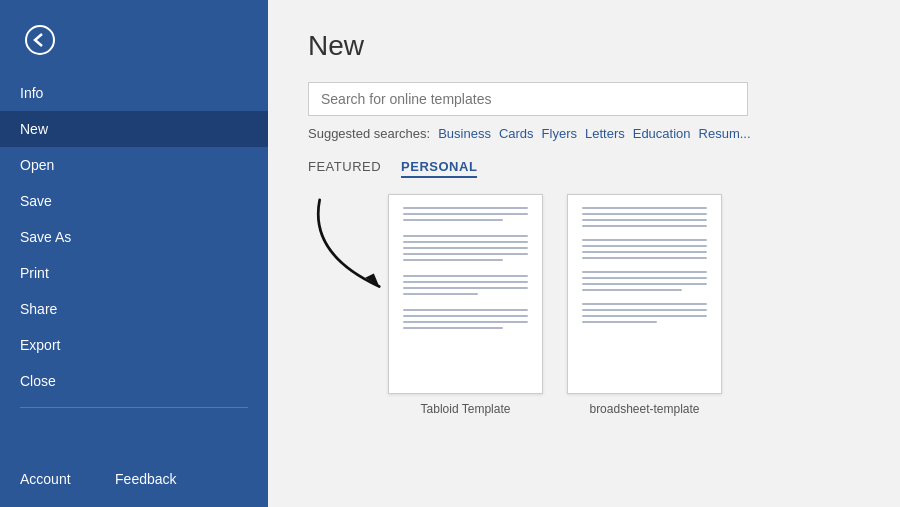  What do you see at coordinates (644, 305) in the screenshot?
I see `template-card-broadsheet: broadsheet-template` at bounding box center [644, 305].